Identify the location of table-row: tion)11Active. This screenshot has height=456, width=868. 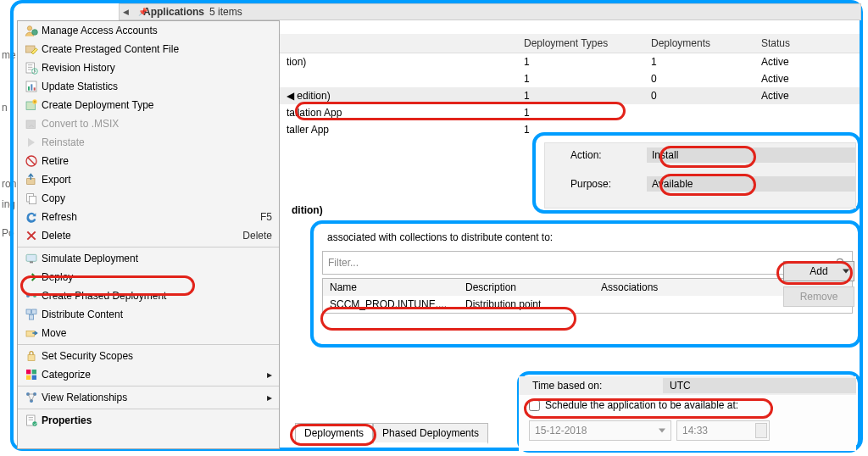
(570, 63).